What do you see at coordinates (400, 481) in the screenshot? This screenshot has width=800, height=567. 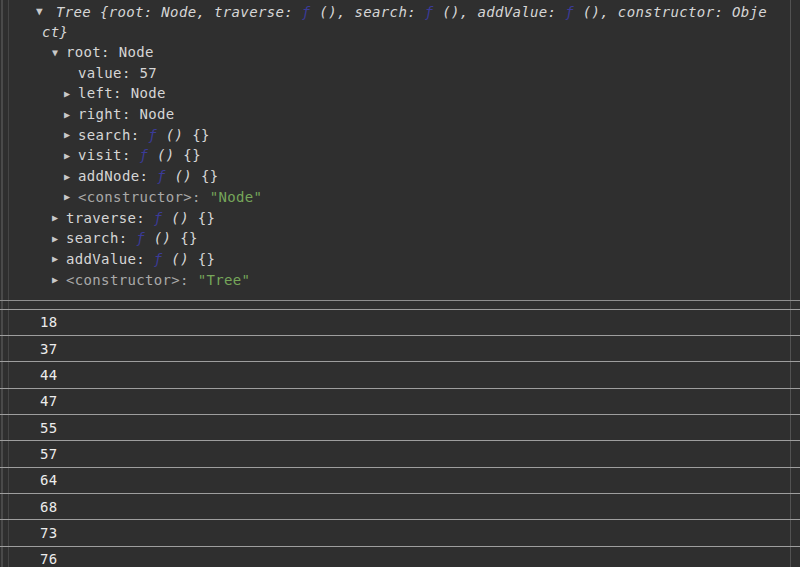 I see `console-log-row: 64` at bounding box center [400, 481].